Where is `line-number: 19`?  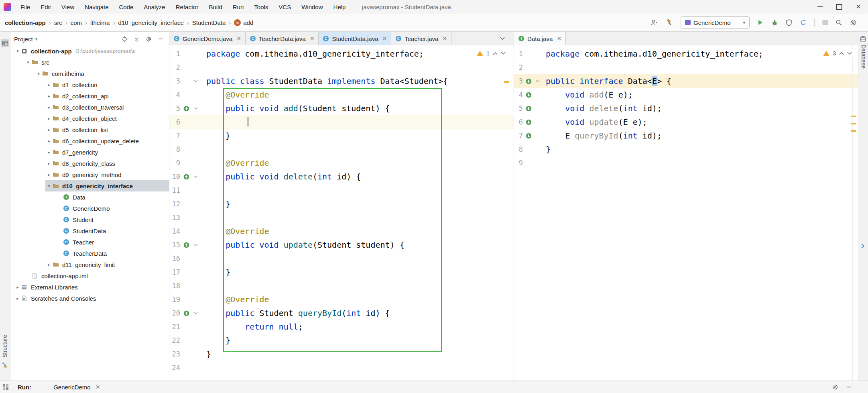 line-number: 19 is located at coordinates (175, 299).